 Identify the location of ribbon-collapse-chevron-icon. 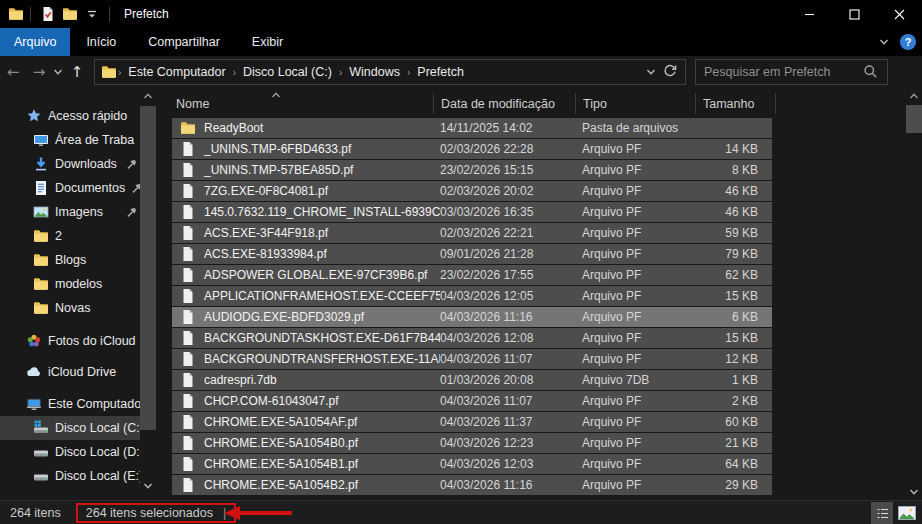
(884, 42).